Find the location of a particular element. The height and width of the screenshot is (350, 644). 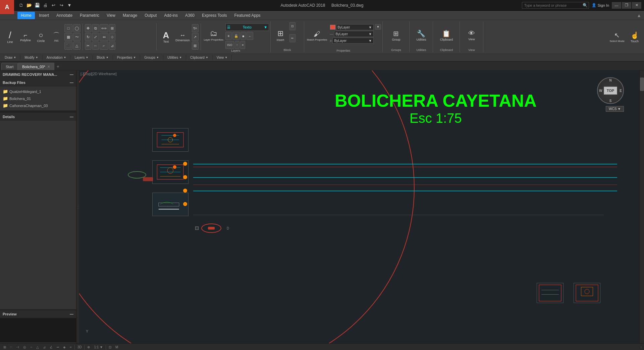

menu-annotate: Annotate is located at coordinates (64, 15).